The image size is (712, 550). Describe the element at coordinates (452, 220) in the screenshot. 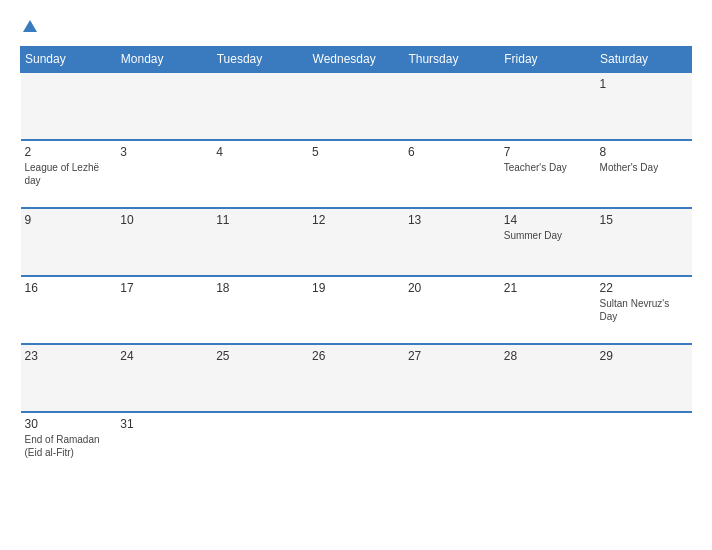

I see `day-number: 13` at that location.